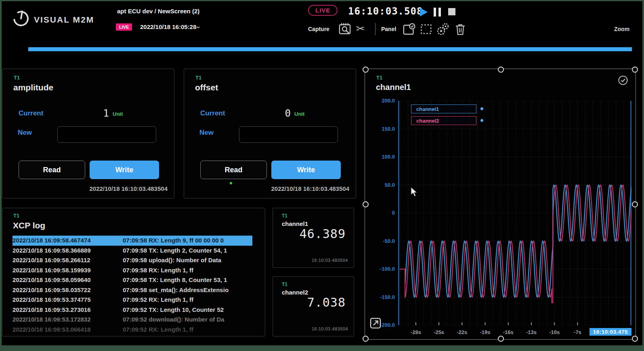 The width and height of the screenshot is (644, 351). Describe the element at coordinates (438, 12) in the screenshot. I see `pause-button` at that location.